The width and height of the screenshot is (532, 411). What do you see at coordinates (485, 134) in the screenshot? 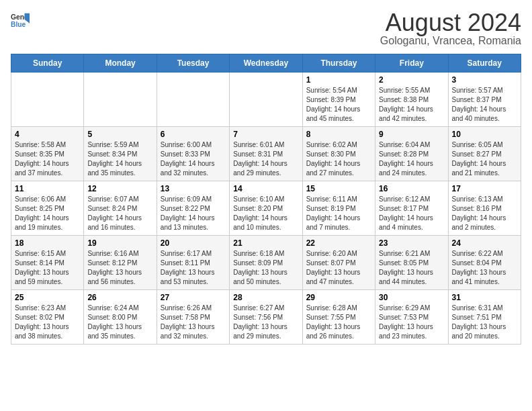
I see `day-number: 10` at bounding box center [485, 134].